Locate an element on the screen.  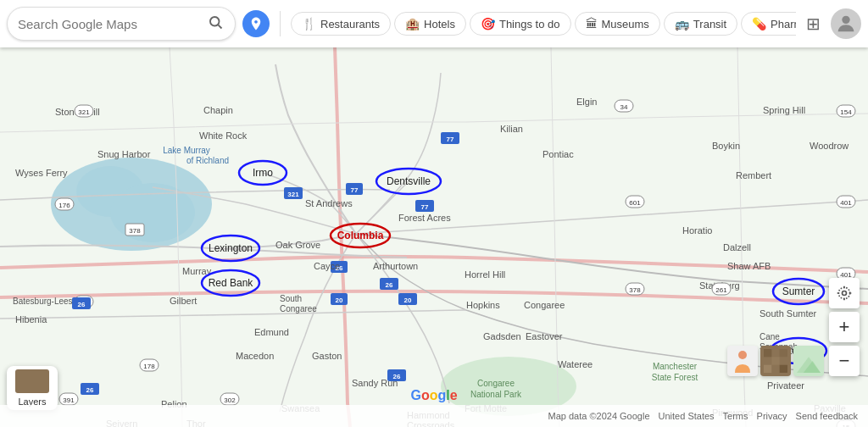
svg-text: 321 is located at coordinates (293, 195).